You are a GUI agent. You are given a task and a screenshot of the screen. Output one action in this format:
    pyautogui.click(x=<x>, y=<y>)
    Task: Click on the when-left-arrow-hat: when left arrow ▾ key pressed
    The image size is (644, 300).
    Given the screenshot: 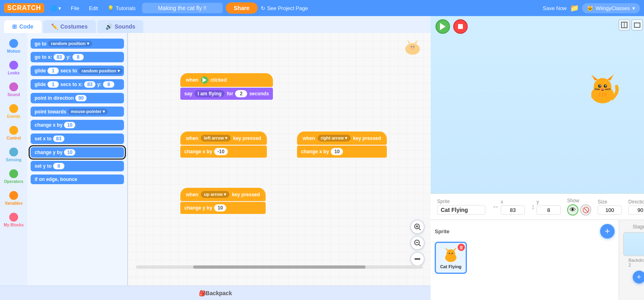 What is the action you would take?
    pyautogui.click(x=224, y=138)
    